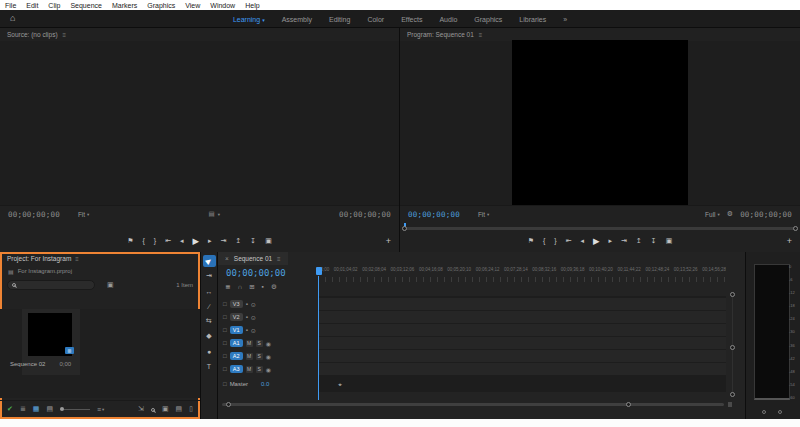 The height and width of the screenshot is (427, 800). What do you see at coordinates (256, 273) in the screenshot?
I see `timeline-timecode: 00;00;00;00` at bounding box center [256, 273].